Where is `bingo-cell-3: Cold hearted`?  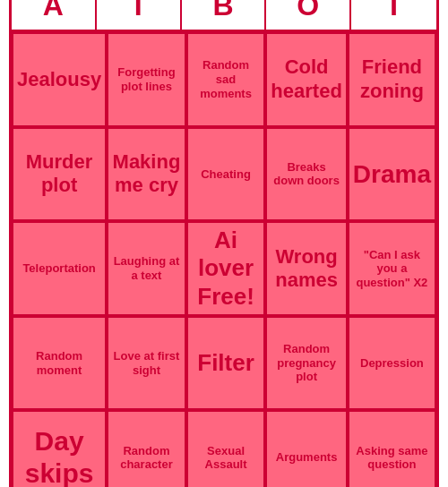 bingo-cell-3: Cold hearted is located at coordinates (306, 80).